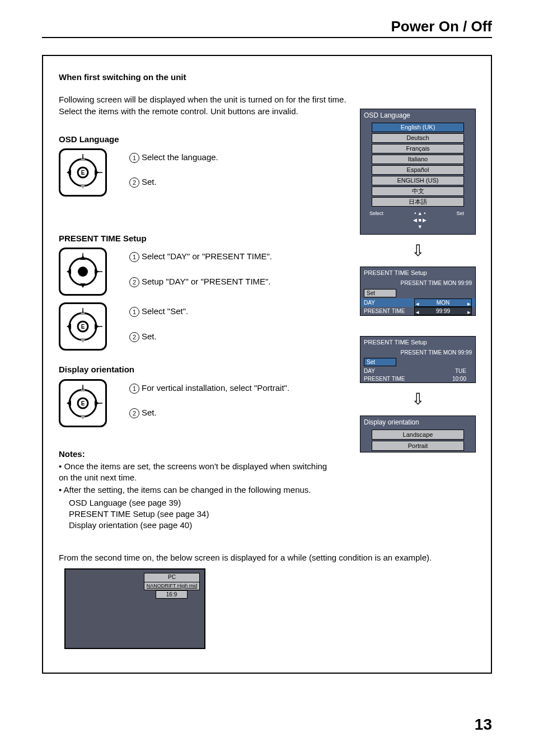 This screenshot has height=756, width=534. Describe the element at coordinates (418, 115) in the screenshot. I see `osd-language-menu-title: OSD Language` at that location.